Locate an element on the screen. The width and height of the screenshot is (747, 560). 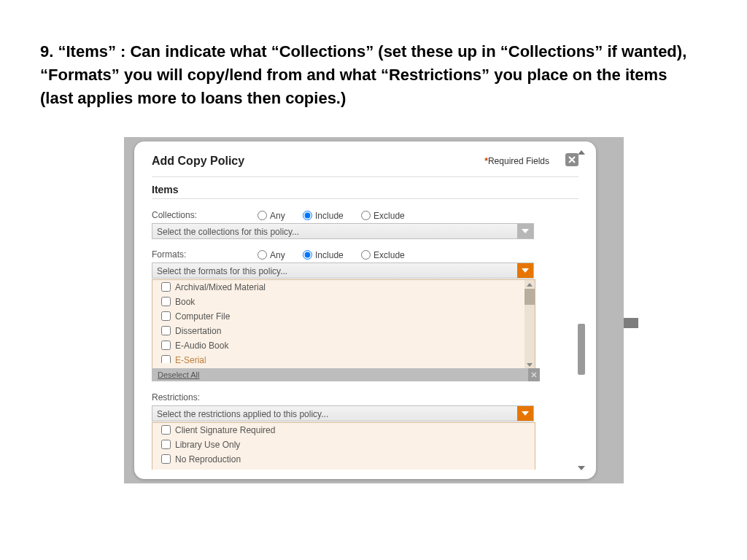
collections-select: Select the collections for this policy..… is located at coordinates (343, 231).